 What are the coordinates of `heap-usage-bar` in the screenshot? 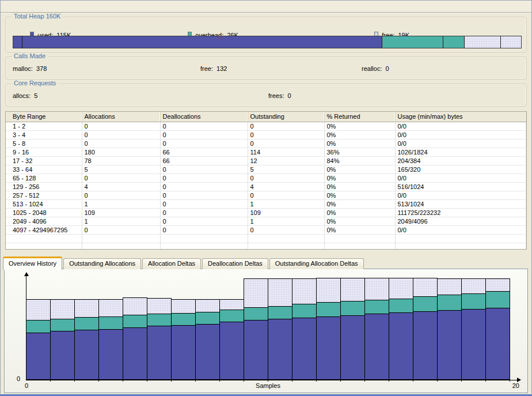 It's located at (267, 42).